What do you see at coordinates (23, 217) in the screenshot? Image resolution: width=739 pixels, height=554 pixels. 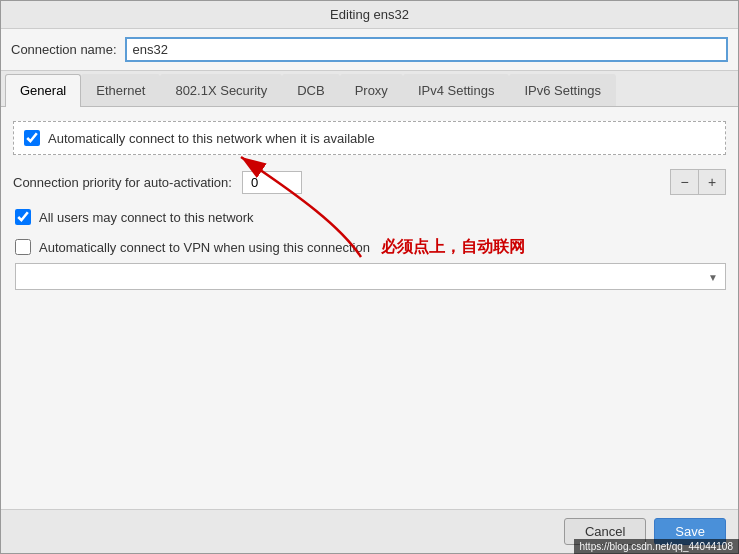 I see `all-users-checkbox` at bounding box center [23, 217].